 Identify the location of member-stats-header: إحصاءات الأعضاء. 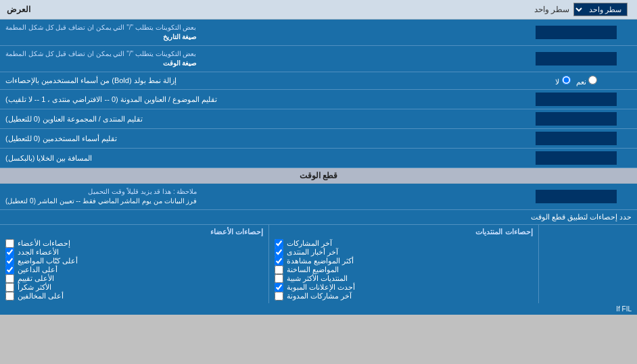
(134, 232).